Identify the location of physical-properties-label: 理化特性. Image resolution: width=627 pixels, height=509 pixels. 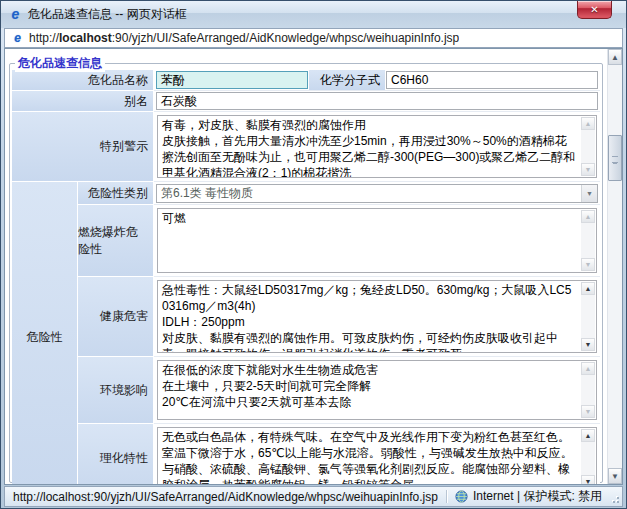
(116, 454).